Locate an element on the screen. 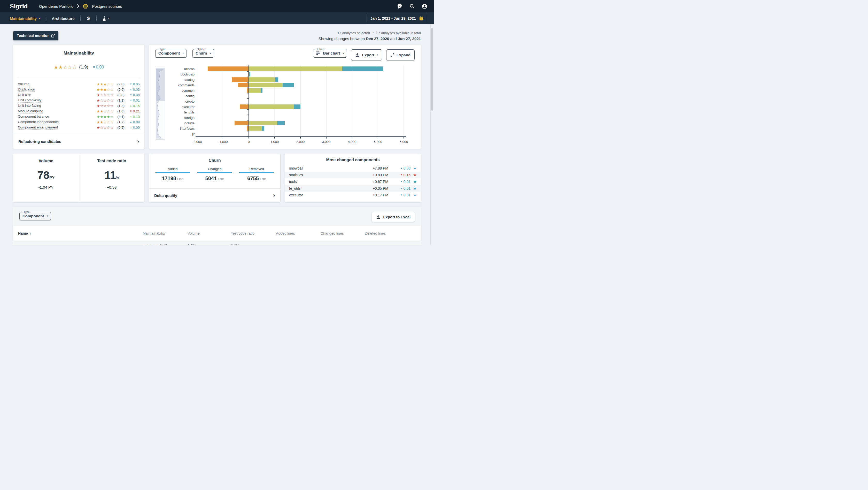  column-header-name: Name↑ is located at coordinates (78, 233).